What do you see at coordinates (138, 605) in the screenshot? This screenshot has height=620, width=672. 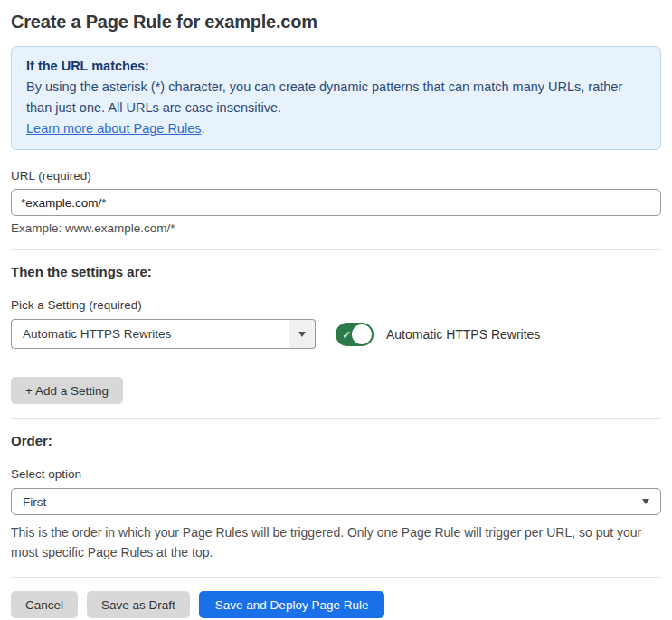 I see `save-draft-button: Save as Draft` at bounding box center [138, 605].